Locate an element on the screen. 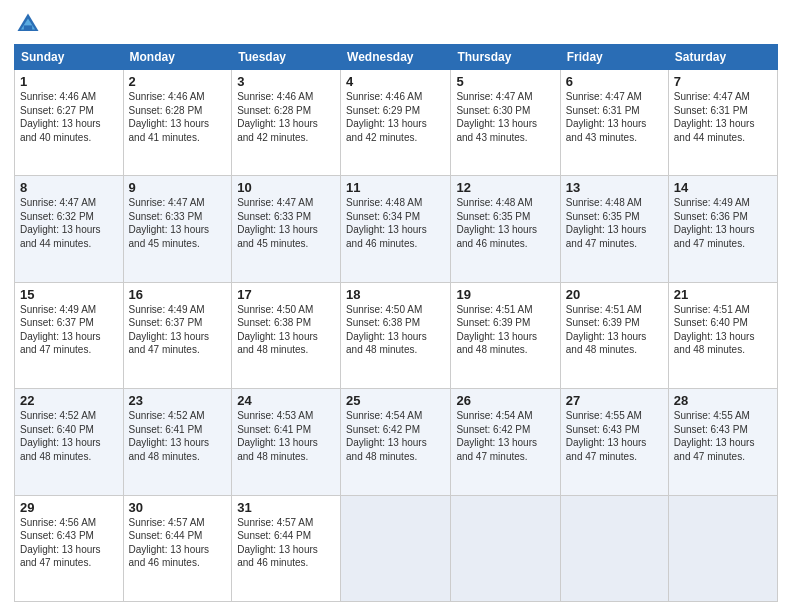 This screenshot has height=612, width=792. day-number: 22 is located at coordinates (69, 400).